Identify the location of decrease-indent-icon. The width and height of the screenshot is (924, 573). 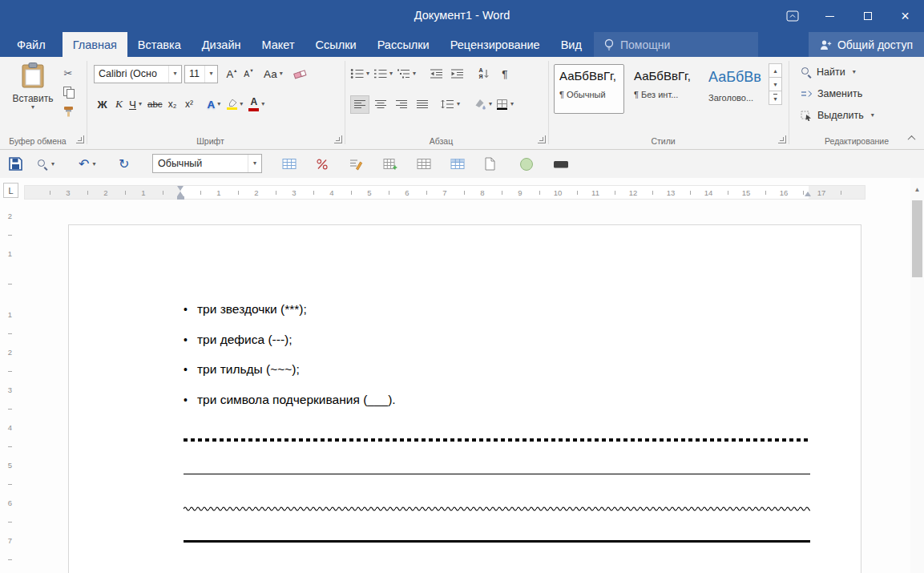
(436, 74).